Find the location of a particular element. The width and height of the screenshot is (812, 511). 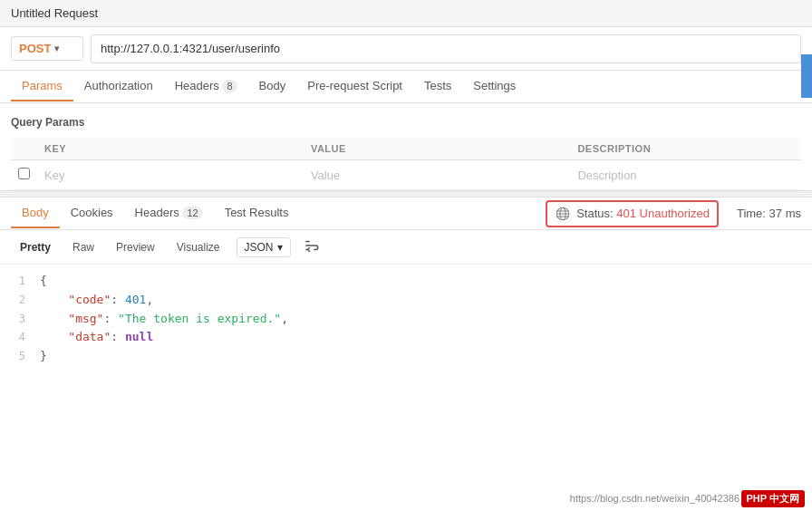

tab-settings: Settings is located at coordinates (495, 87).